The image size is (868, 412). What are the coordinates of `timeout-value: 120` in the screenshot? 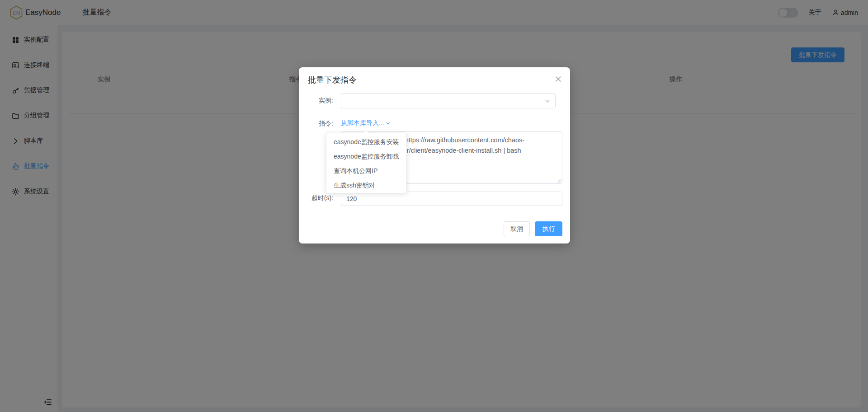 It's located at (352, 199).